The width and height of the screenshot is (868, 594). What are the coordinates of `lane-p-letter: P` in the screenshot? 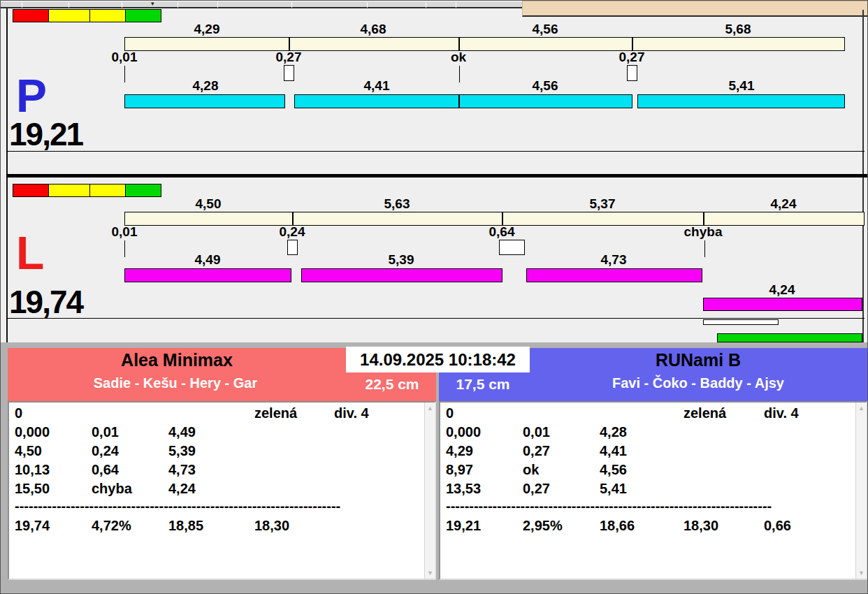 It's located at (31, 96).